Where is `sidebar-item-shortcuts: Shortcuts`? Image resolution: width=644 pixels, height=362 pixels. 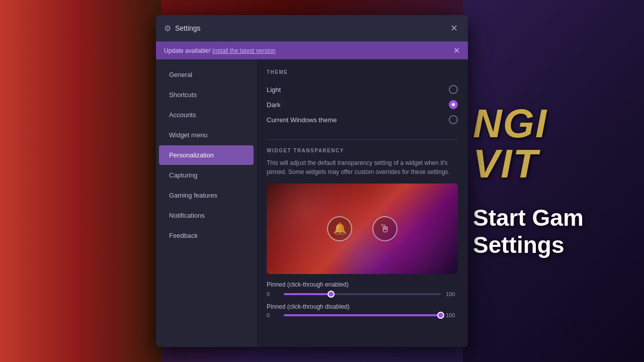
sidebar-item-shortcuts: Shortcuts is located at coordinates (206, 95).